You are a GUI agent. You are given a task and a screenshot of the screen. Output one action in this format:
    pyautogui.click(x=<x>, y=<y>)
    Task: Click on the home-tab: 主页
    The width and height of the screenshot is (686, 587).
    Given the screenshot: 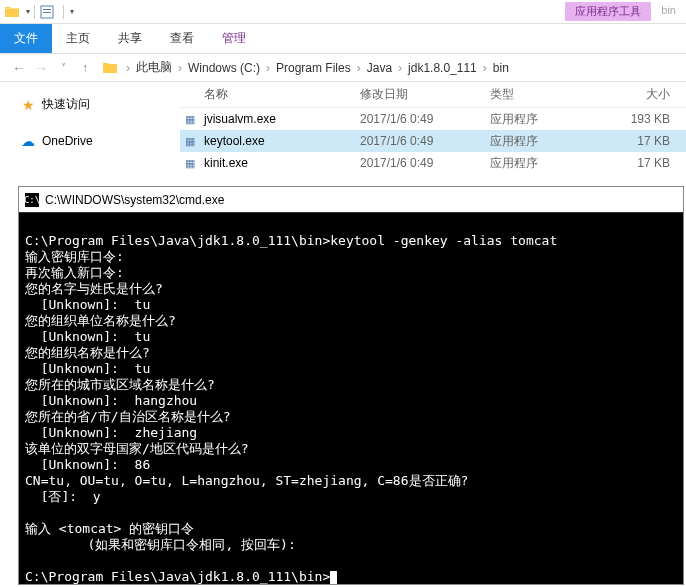 What is the action you would take?
    pyautogui.click(x=78, y=38)
    